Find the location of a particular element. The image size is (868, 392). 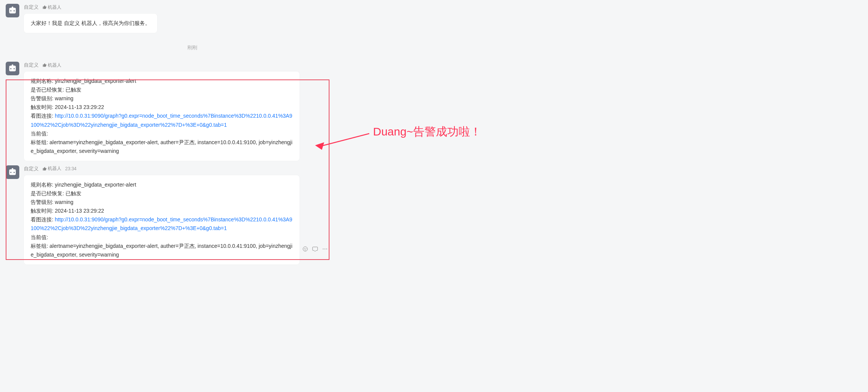

more-icon is located at coordinates (325, 249).